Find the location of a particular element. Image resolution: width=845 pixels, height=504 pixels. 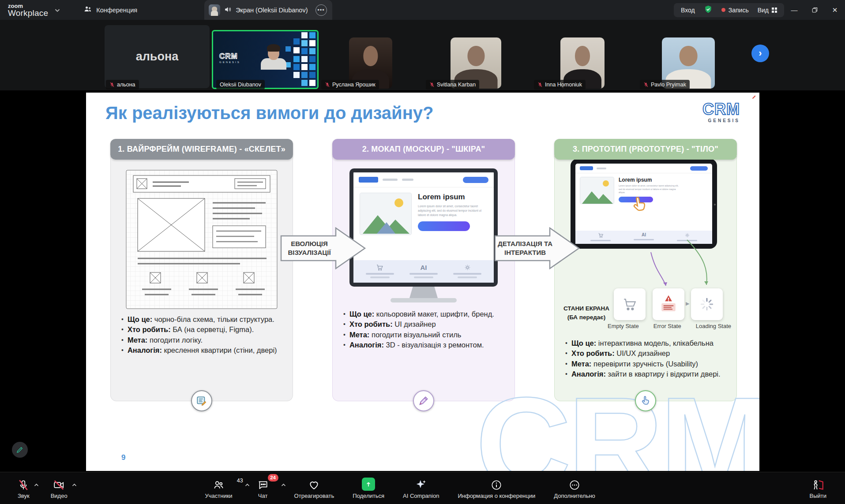

card-wireframe-bullets: •Що це: чорно-біла схема, тільки структу… is located at coordinates (202, 335).